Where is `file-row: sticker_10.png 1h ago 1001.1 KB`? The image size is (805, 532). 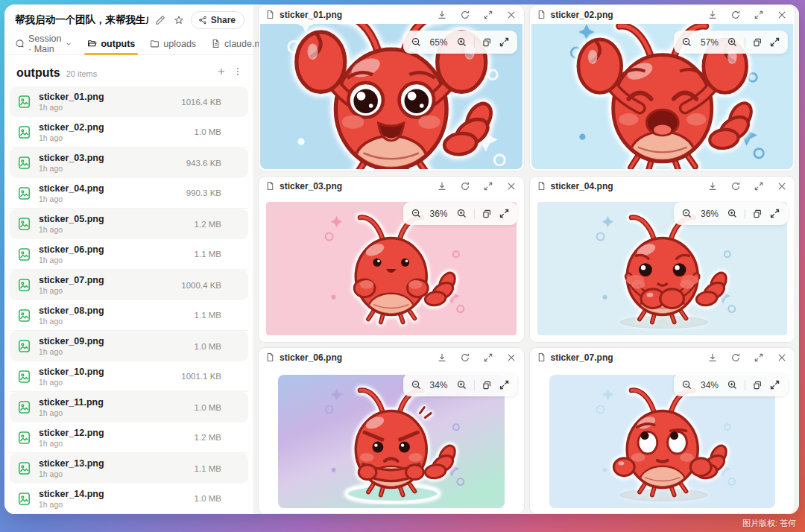
file-row: sticker_10.png 1h ago 1001.1 KB is located at coordinates (129, 377).